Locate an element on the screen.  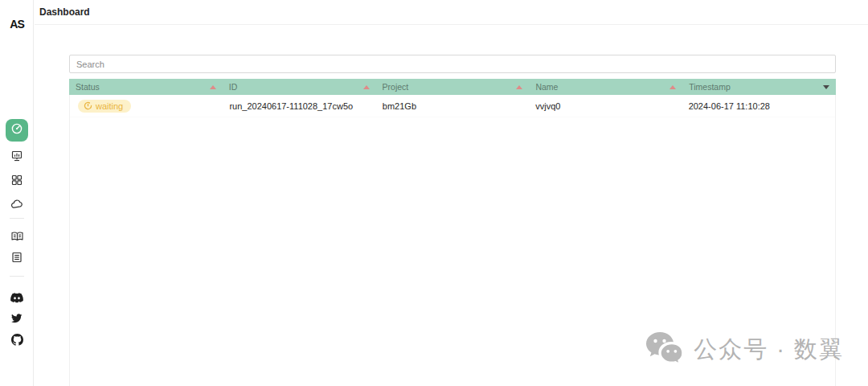
page-title: Dashboard is located at coordinates (64, 13).